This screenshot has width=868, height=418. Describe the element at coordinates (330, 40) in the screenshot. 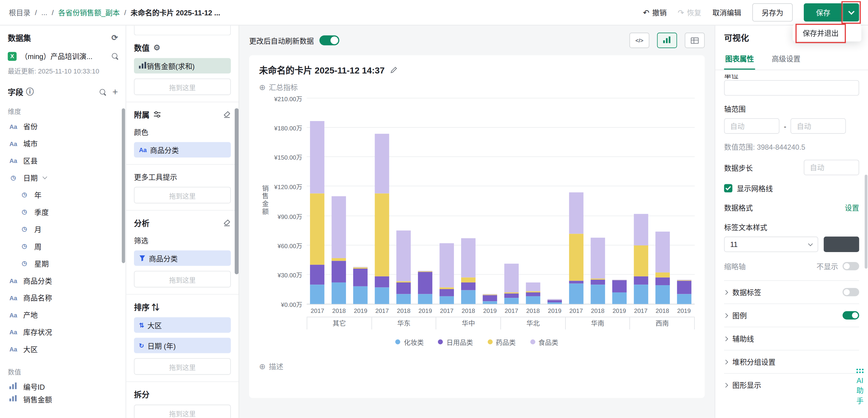

I see `auto-refresh-toggle` at that location.